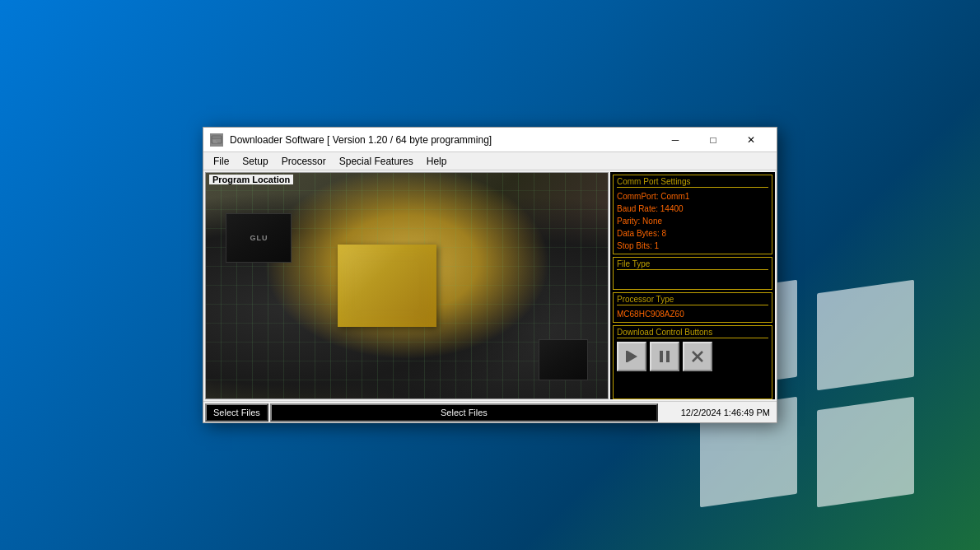 The image size is (980, 550). What do you see at coordinates (563, 360) in the screenshot?
I see `ic-chip-br` at bounding box center [563, 360].